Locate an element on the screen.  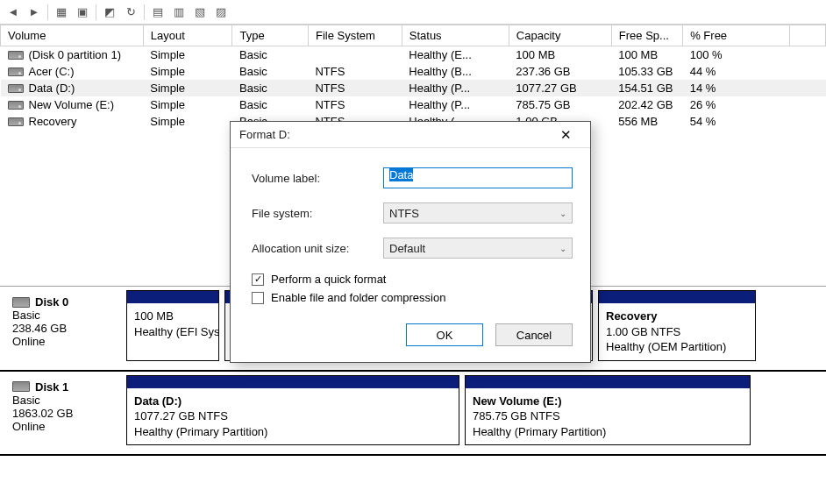
toolbar-icon: ◩ is located at coordinates (110, 12).